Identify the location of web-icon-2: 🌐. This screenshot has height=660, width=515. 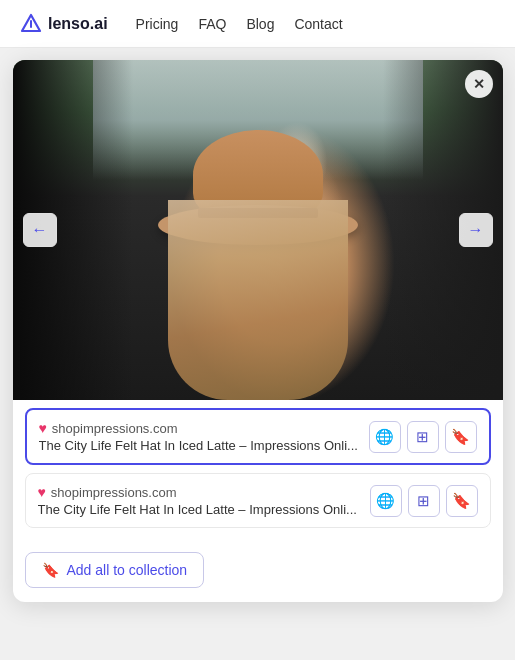
(386, 501).